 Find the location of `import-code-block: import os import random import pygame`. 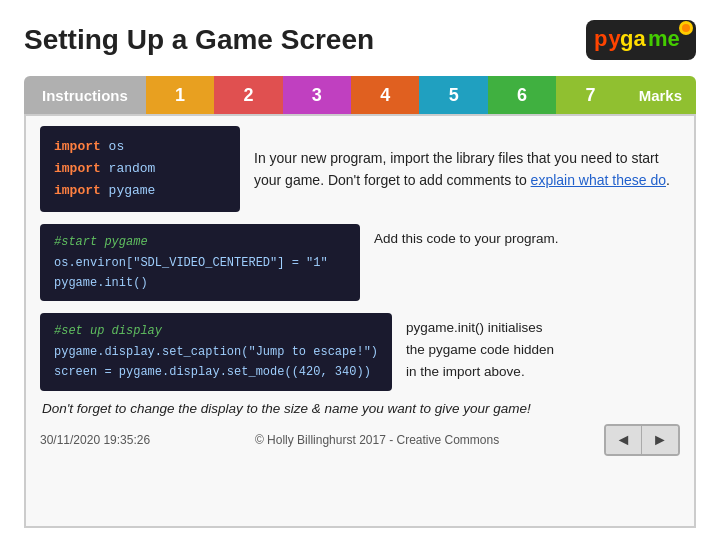

import-code-block: import os import random import pygame is located at coordinates (140, 169).